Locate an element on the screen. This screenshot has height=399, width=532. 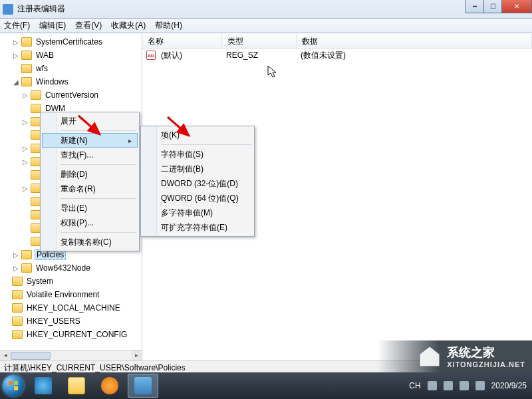
tree-label: HKEY_CURRENT_CONFIG is located at coordinates (77, 334).